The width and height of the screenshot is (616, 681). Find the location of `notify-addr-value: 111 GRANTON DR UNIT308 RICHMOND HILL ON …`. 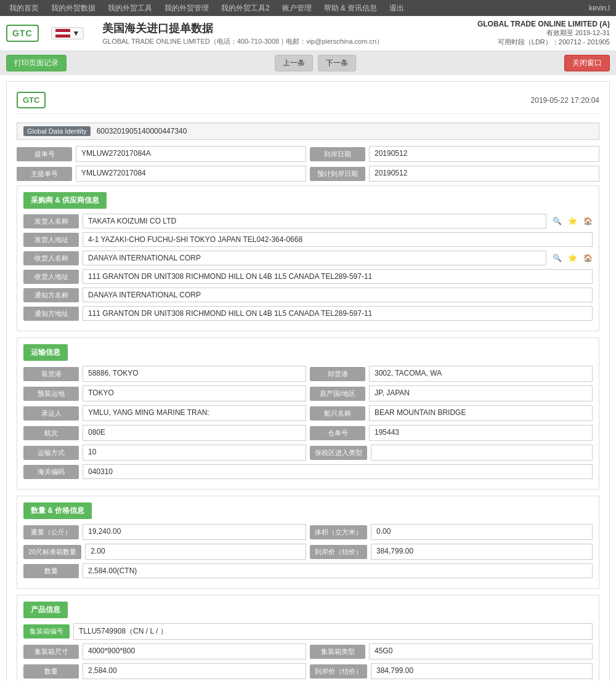

notify-addr-value: 111 GRANTON DR UNIT308 RICHMOND HILL ON … is located at coordinates (338, 313).